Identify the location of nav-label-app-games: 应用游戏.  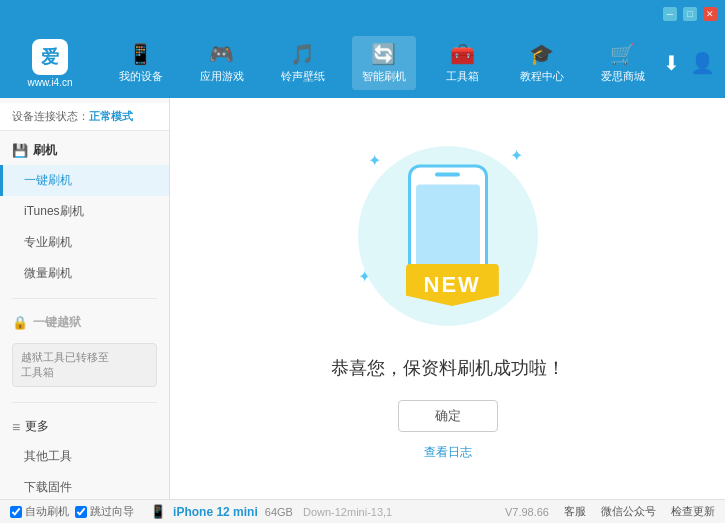
(222, 76).